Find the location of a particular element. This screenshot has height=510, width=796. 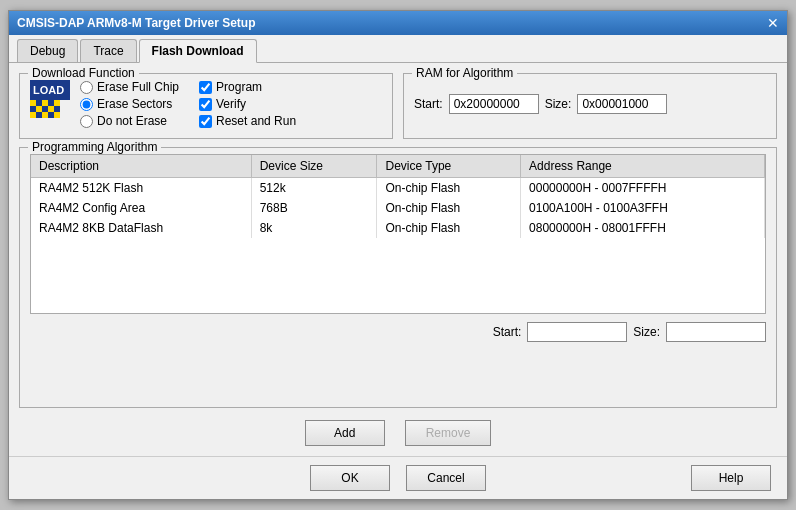

col-device-type: Device Type is located at coordinates (449, 166).